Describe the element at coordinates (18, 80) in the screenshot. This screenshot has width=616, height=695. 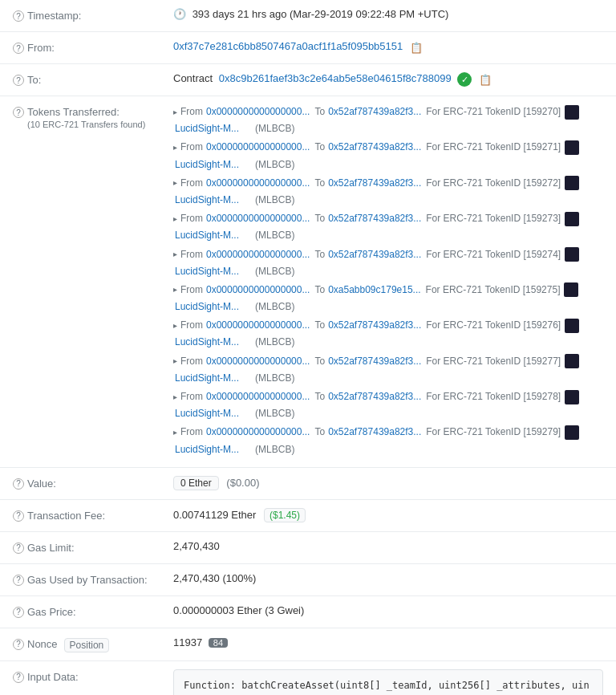
I see `to-help-icon: ?` at that location.